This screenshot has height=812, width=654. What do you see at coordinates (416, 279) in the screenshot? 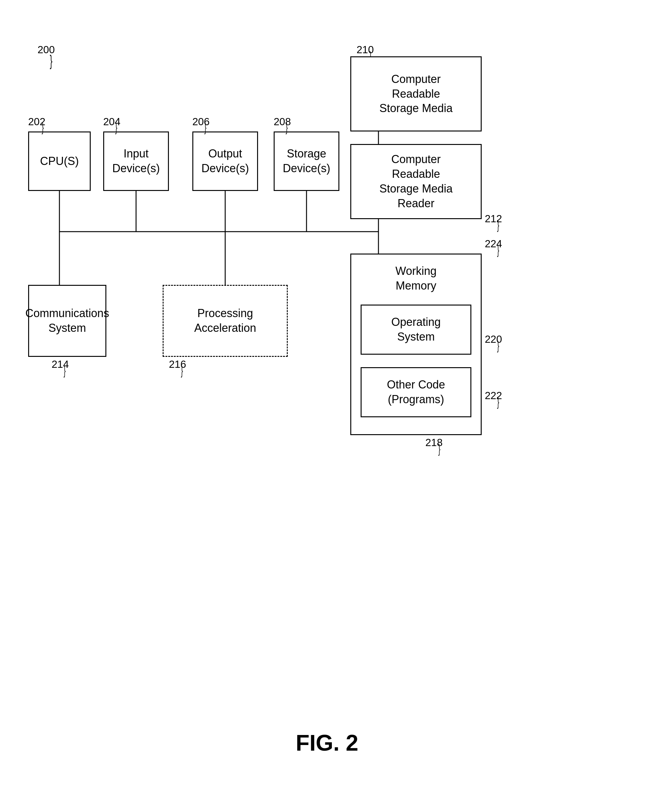
I see `working-memory-label: Working Memory` at bounding box center [416, 279].